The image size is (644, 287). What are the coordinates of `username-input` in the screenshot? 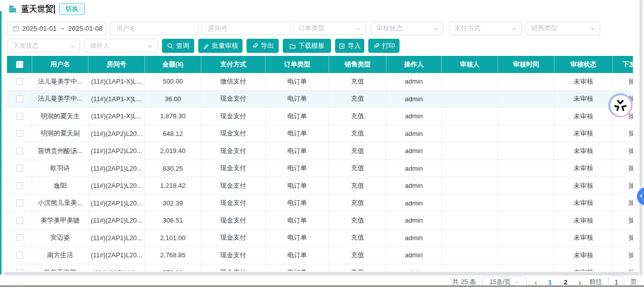 It's located at (154, 28).